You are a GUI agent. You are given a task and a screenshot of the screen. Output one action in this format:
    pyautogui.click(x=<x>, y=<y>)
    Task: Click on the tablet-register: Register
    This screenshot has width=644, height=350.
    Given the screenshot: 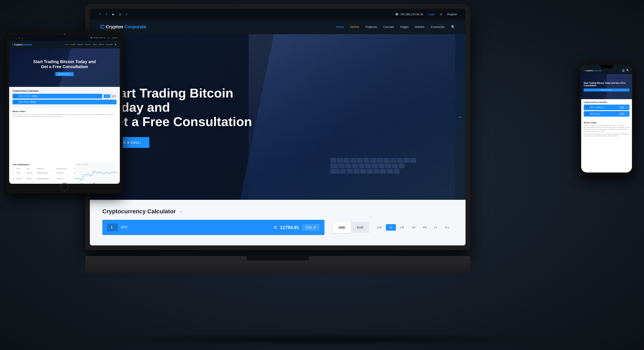 What is the action you would take?
    pyautogui.click(x=114, y=38)
    